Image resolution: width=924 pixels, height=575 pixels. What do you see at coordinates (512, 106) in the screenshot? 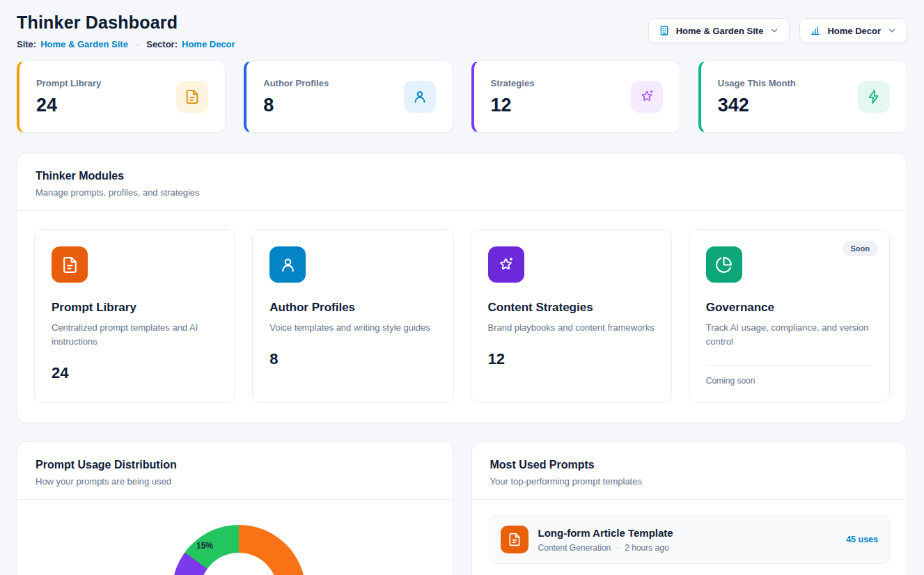
I see `stat-value: 12` at bounding box center [512, 106].